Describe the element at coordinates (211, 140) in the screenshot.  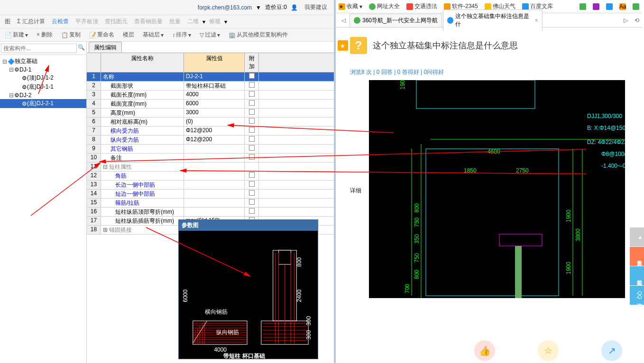
I see `prop-row-8: 8纵向受力筋Φ12@200` at that location.